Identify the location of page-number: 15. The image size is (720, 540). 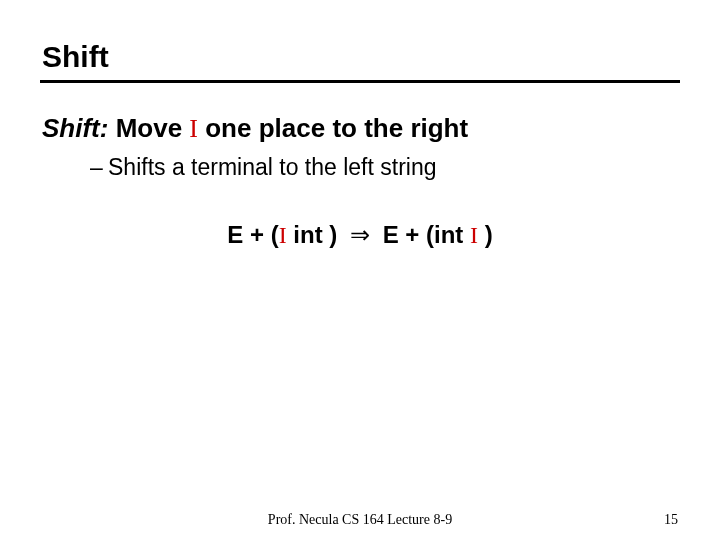
(671, 520).